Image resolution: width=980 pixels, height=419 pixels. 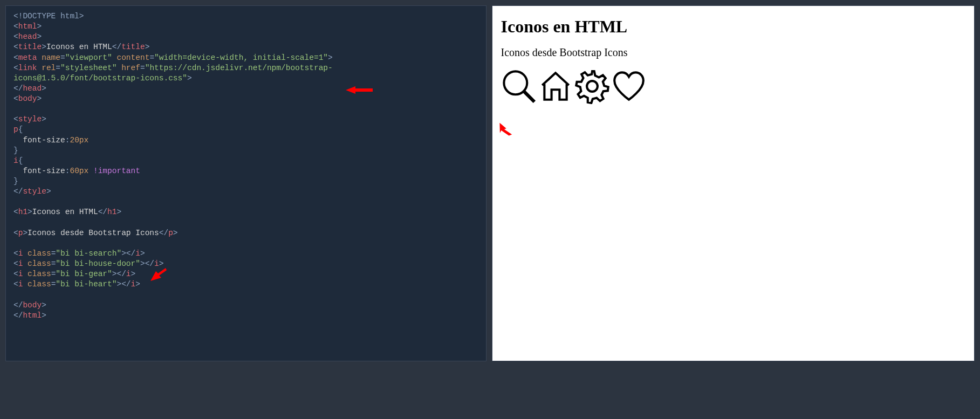 I want to click on code-token: bi bi-house-door, so click(x=98, y=264).